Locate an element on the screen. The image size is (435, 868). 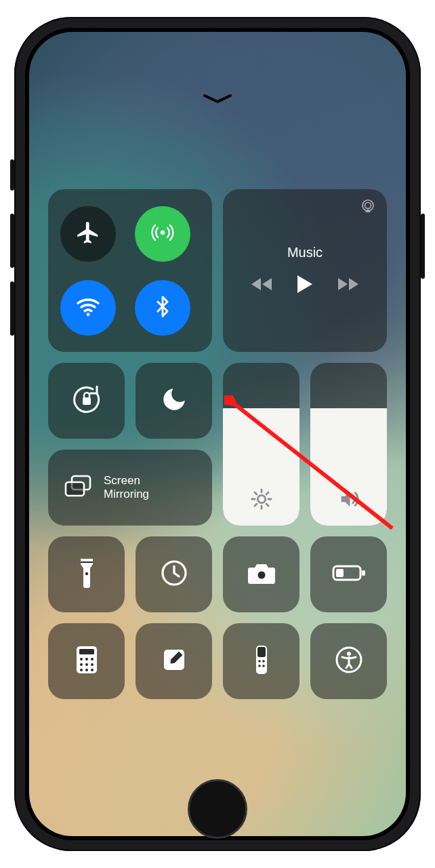
screen-mirroring-button: Screen Mirroring is located at coordinates (130, 488).